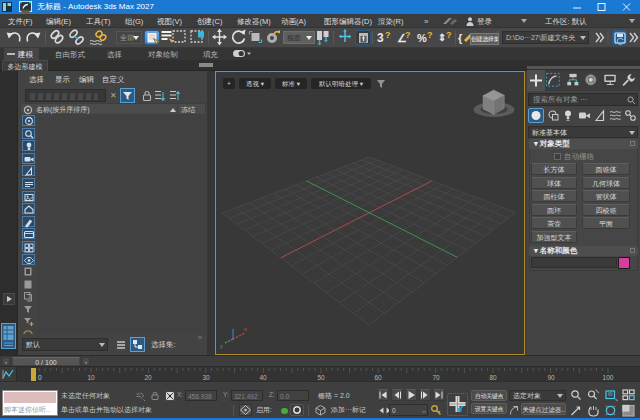  What do you see at coordinates (148, 378) in the screenshot?
I see `svg-text: 20` at bounding box center [148, 378].